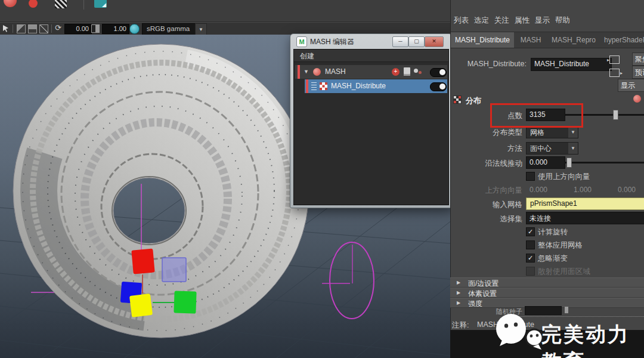  I want to click on distribute-section-icon, so click(457, 100).